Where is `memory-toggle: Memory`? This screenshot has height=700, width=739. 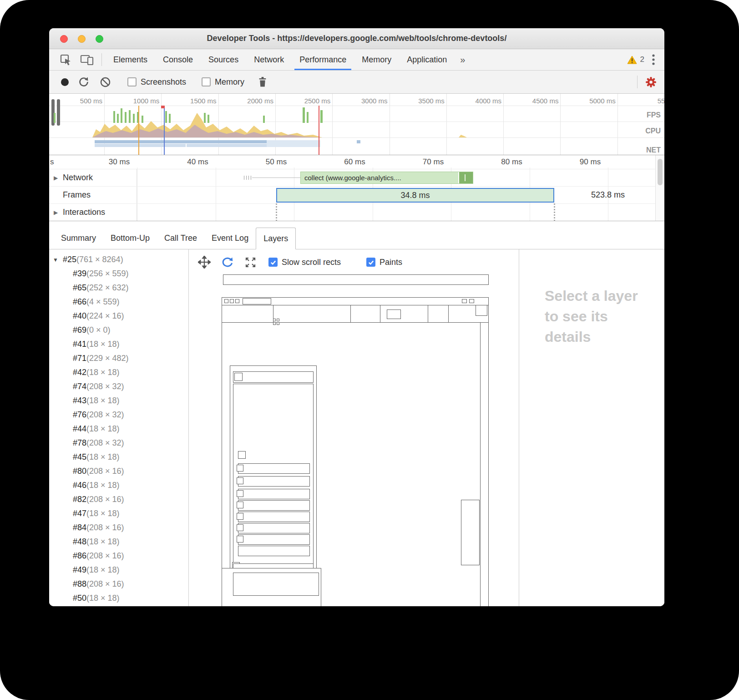
memory-toggle: Memory is located at coordinates (223, 82).